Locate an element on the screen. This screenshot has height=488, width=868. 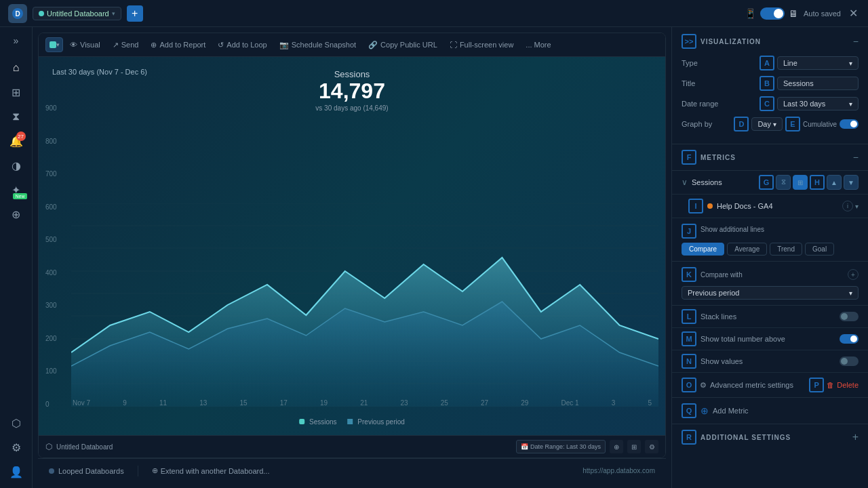
source-chevron is located at coordinates (857, 206).